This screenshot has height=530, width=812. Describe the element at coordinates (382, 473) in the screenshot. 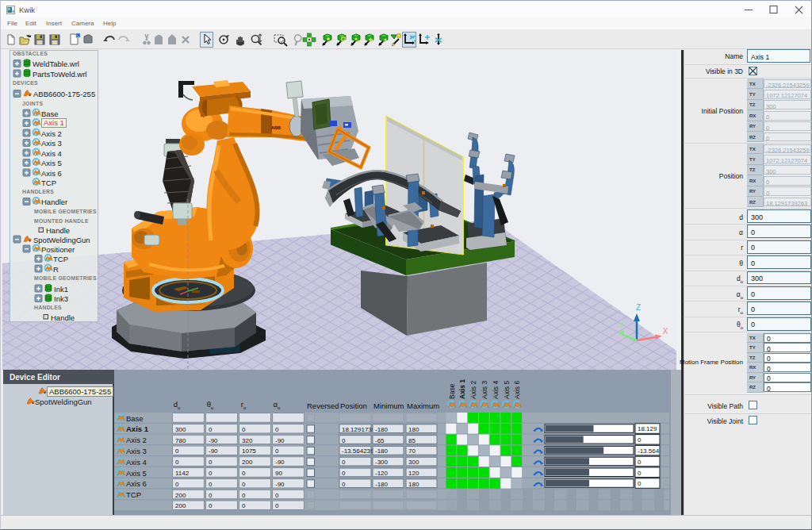

I see `svg-text: -120` at that location.